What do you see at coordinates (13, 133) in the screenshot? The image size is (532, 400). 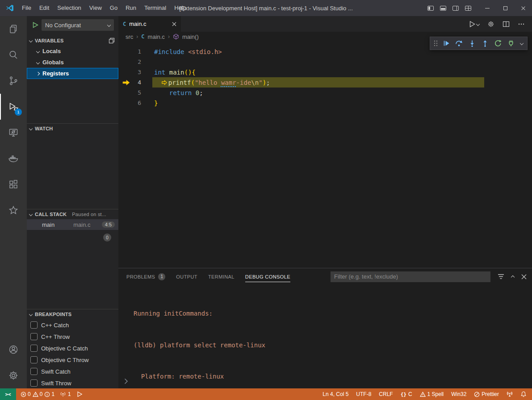 I see `sidebar-item-remote-explorer` at bounding box center [13, 133].